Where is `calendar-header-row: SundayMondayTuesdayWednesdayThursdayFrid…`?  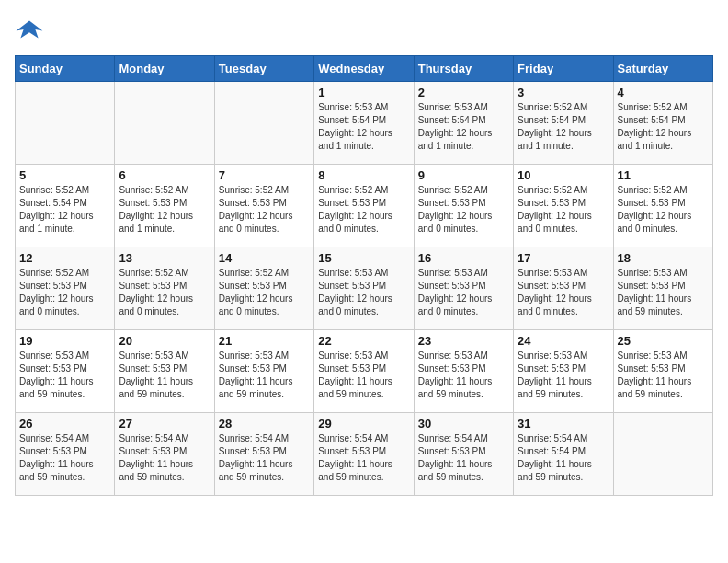 calendar-header-row: SundayMondayTuesdayWednesdayThursdayFrid… is located at coordinates (364, 69).